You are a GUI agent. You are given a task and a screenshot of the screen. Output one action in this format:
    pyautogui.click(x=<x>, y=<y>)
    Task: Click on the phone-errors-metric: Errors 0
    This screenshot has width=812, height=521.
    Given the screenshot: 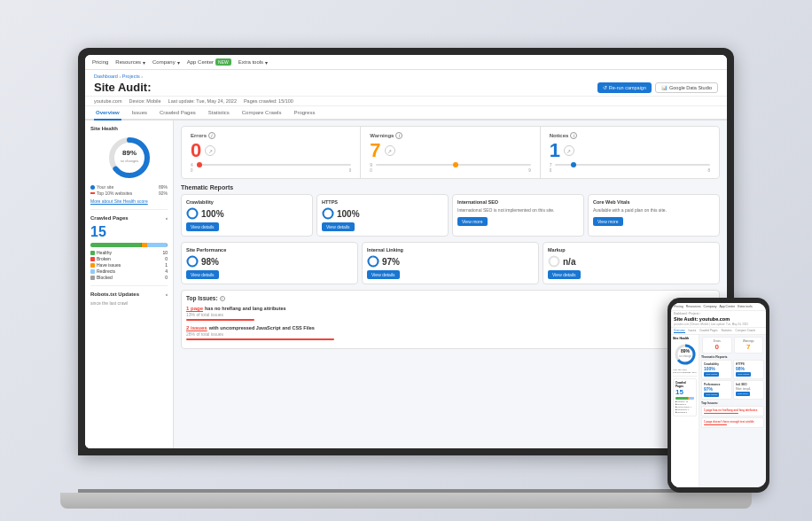 What is the action you would take?
    pyautogui.click(x=717, y=346)
    